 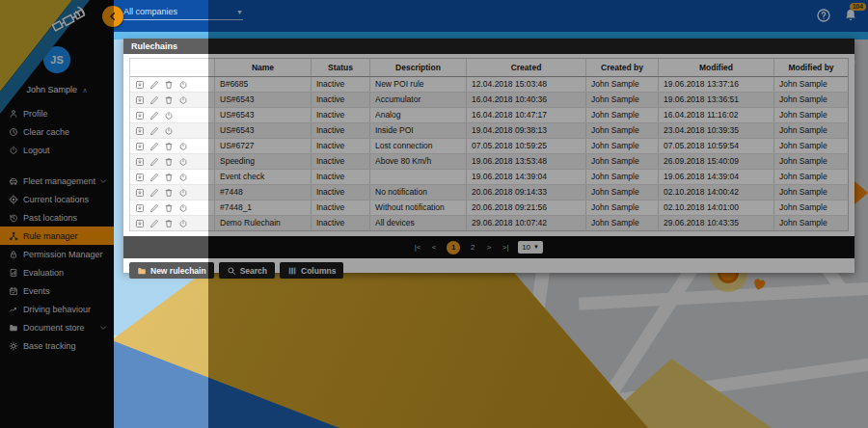 What do you see at coordinates (57, 199) in the screenshot?
I see `sidebar-item-current-locations: Current locations` at bounding box center [57, 199].